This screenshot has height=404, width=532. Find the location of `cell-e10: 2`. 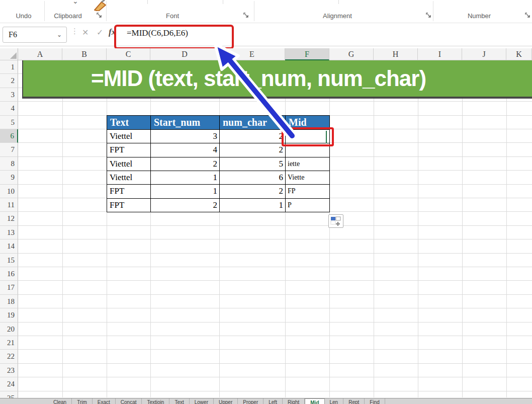

cell-e10: 2 is located at coordinates (252, 191).